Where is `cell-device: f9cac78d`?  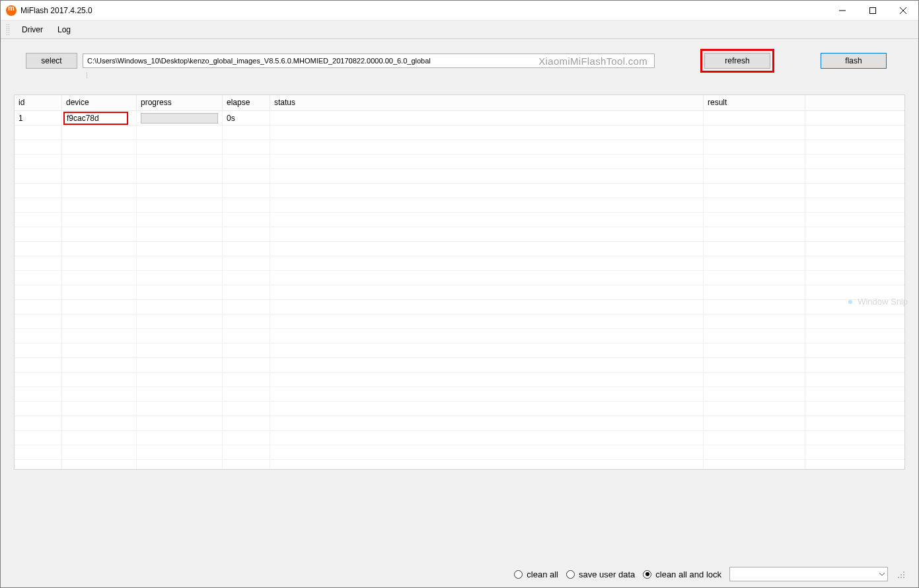 cell-device: f9cac78d is located at coordinates (99, 118).